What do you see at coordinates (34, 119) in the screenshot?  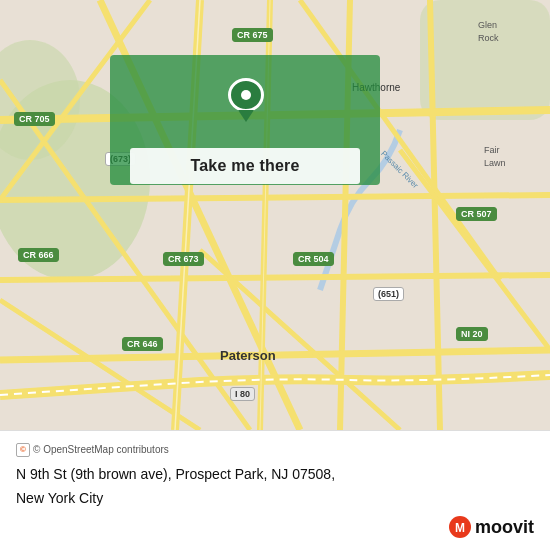 I see `road-badge-cr705: CR 705` at bounding box center [34, 119].